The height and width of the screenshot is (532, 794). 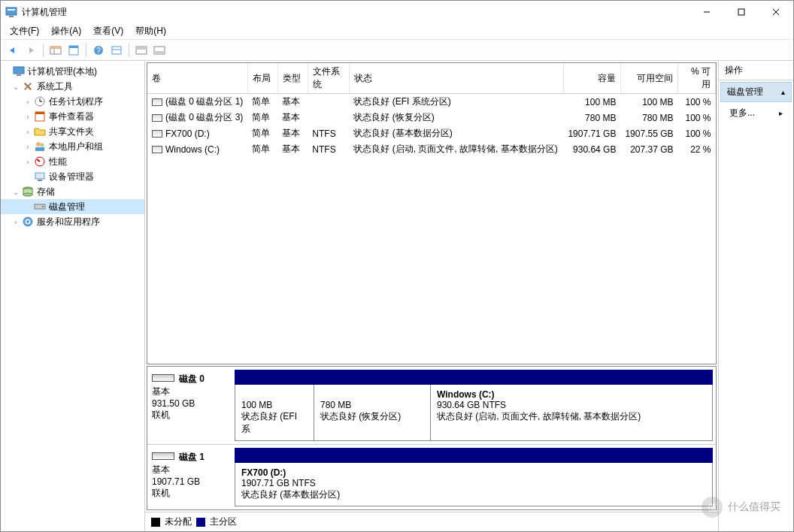 What do you see at coordinates (40, 207) in the screenshot?
I see `disk-icon` at bounding box center [40, 207].